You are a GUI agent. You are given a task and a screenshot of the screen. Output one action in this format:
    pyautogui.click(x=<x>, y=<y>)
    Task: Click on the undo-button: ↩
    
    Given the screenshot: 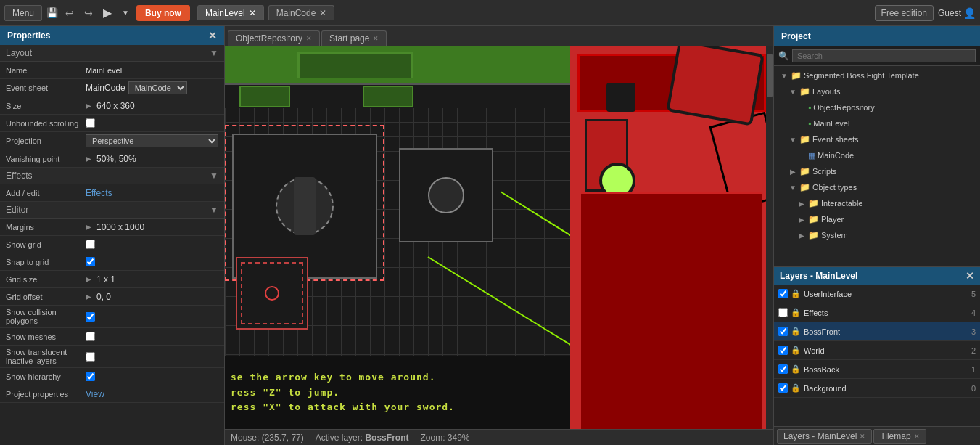 What is the action you would take?
    pyautogui.click(x=70, y=13)
    